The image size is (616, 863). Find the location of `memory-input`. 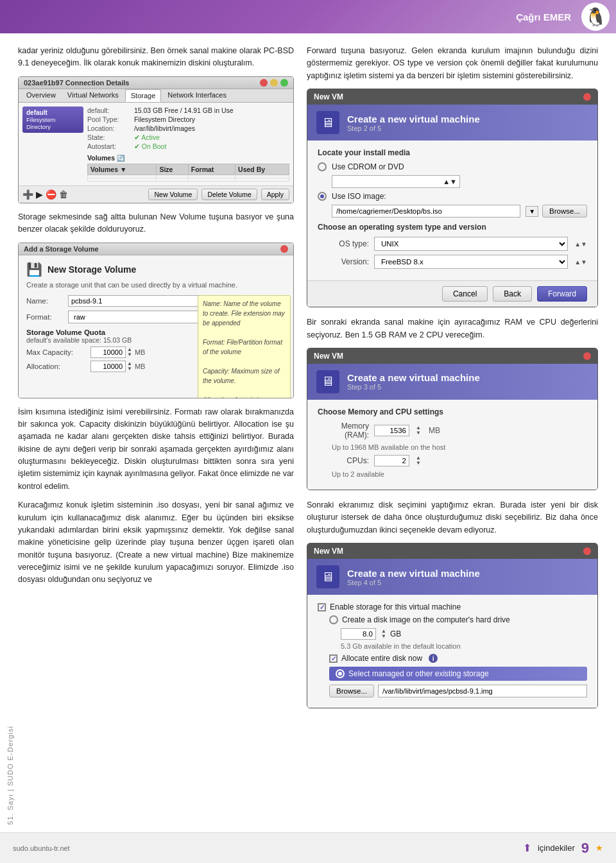

memory-input is located at coordinates (391, 431).